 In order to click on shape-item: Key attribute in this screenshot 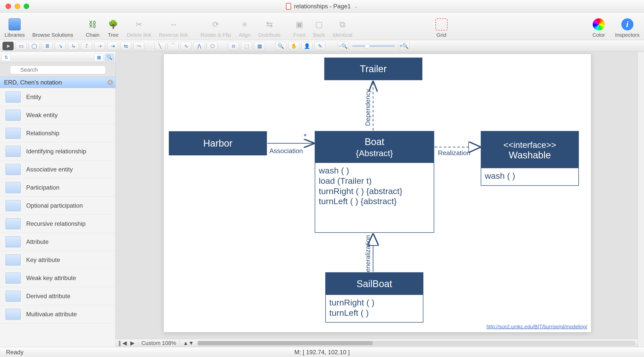, I will do `click(58, 260)`.